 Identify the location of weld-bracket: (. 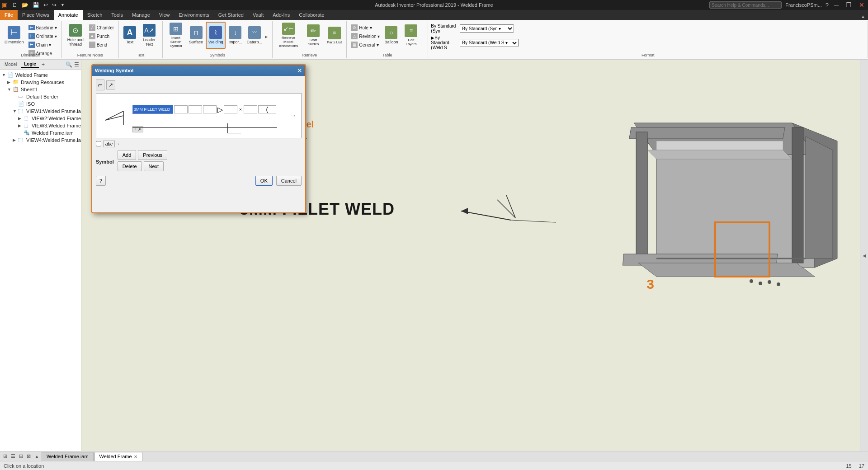
(267, 109).